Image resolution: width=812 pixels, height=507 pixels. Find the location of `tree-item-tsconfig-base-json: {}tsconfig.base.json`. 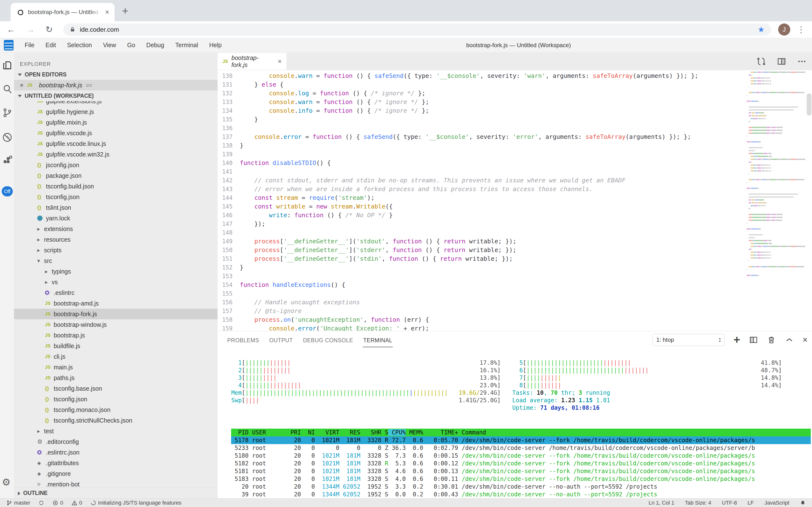

tree-item-tsconfig-base-json: {}tsconfig.base.json is located at coordinates (116, 388).